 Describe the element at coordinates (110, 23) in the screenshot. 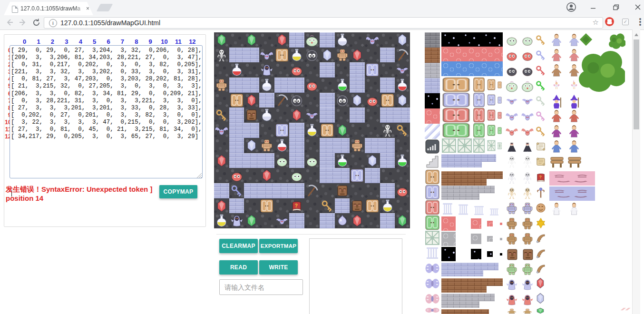

I see `url-text: 127.0.0.1:1055/drawMapGUI.html` at that location.